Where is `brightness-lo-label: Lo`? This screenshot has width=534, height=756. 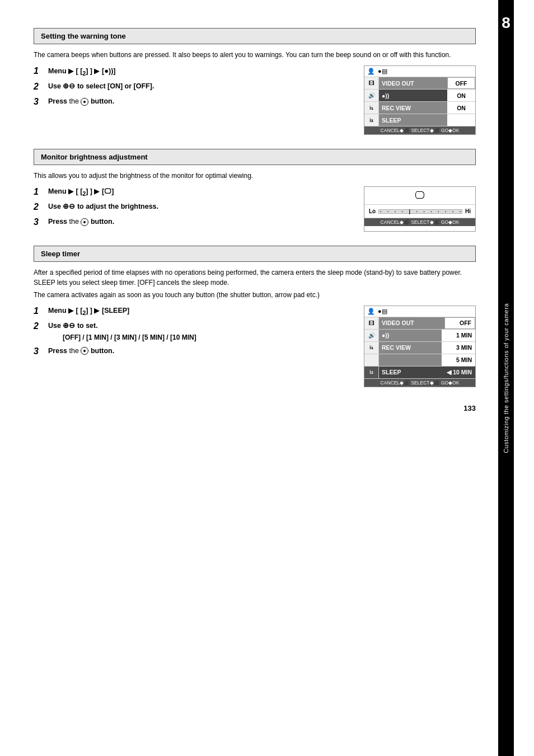 brightness-lo-label: Lo is located at coordinates (372, 212).